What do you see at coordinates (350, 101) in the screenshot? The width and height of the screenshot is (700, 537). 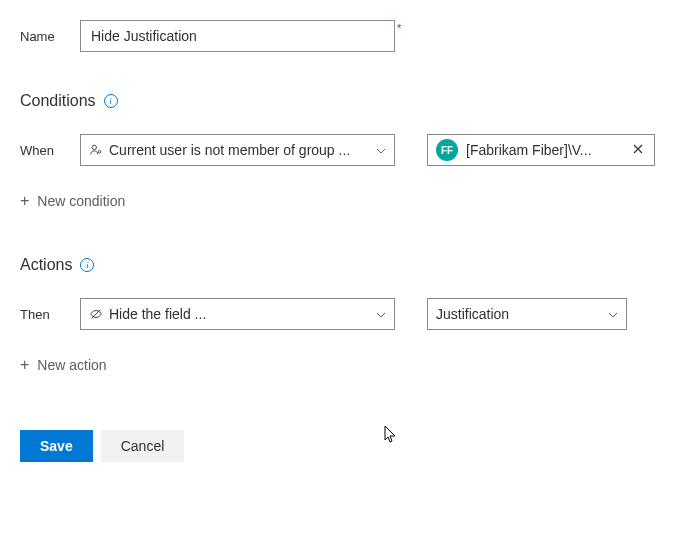 I see `conditions-header: Conditions i` at bounding box center [350, 101].